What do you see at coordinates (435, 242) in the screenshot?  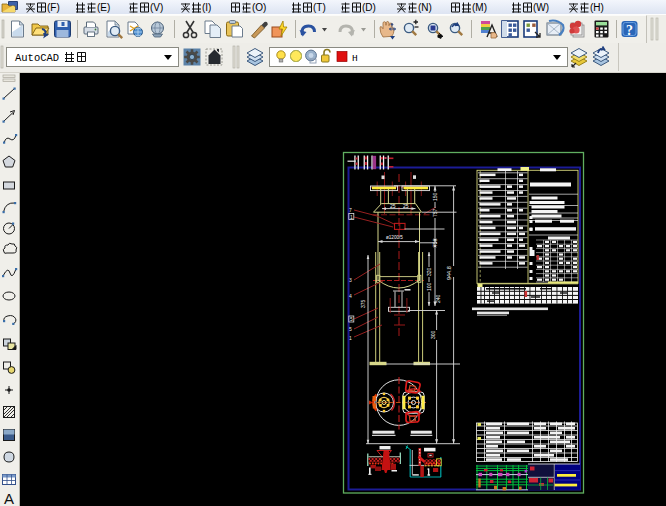 I see `svg-text: 750` at bounding box center [435, 242].